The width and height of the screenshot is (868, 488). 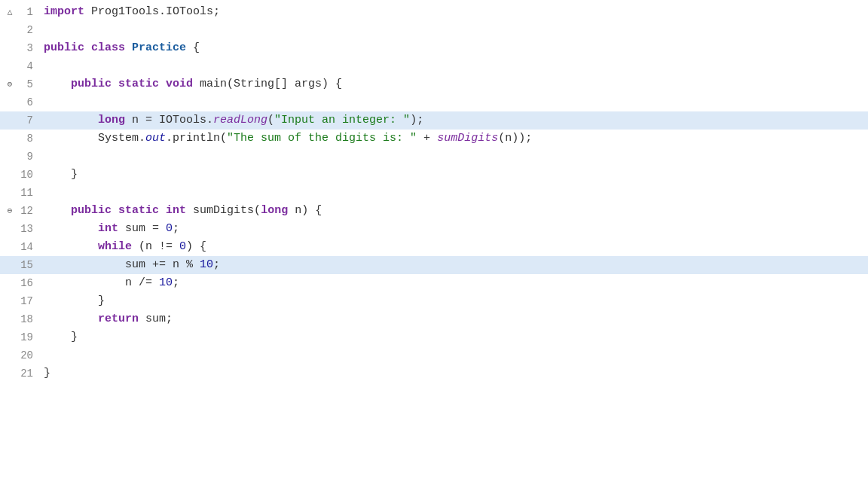 I want to click on code-line-16: 16 n /= 10;, so click(x=434, y=283).